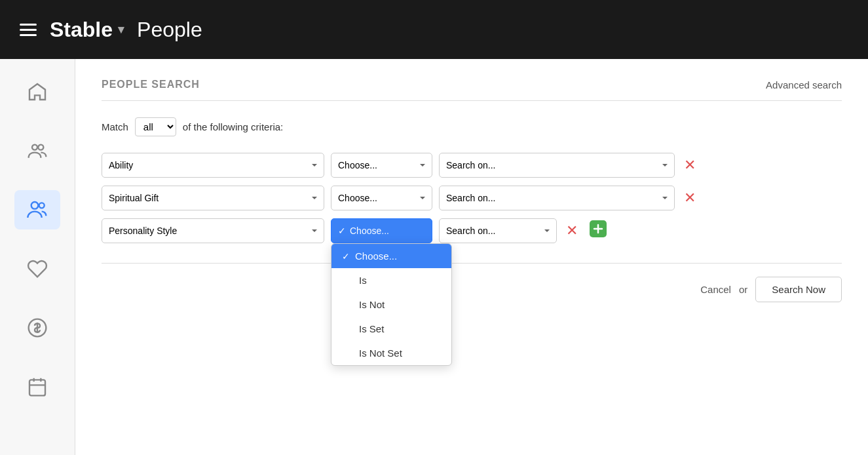 The image size is (868, 455). I want to click on sidebar-item-home, so click(37, 92).